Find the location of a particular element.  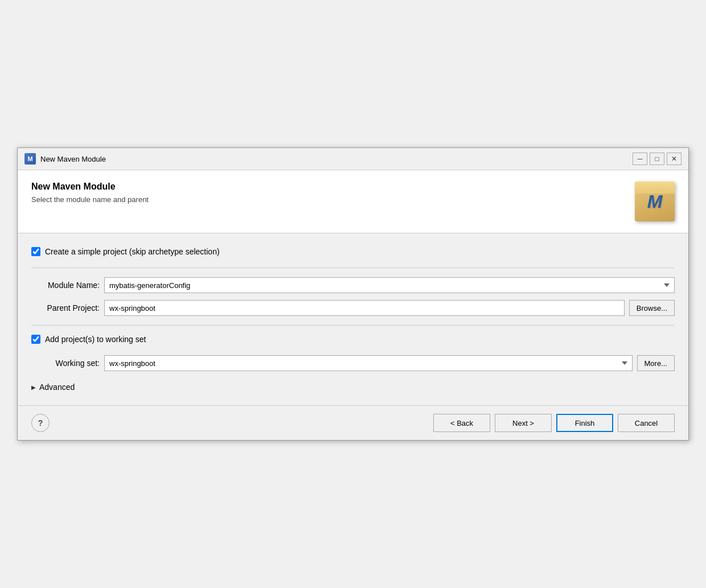

working-set-label: Working set: is located at coordinates (65, 363).